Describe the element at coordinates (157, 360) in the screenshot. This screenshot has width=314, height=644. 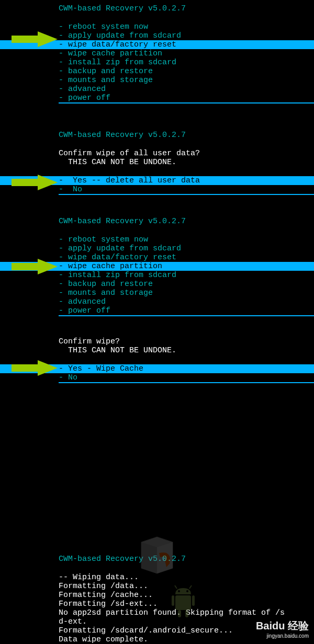
I see `confirm-wipe-cache: Confirm wipe? THIS CAN NOT BE UNDONE. - …` at that location.